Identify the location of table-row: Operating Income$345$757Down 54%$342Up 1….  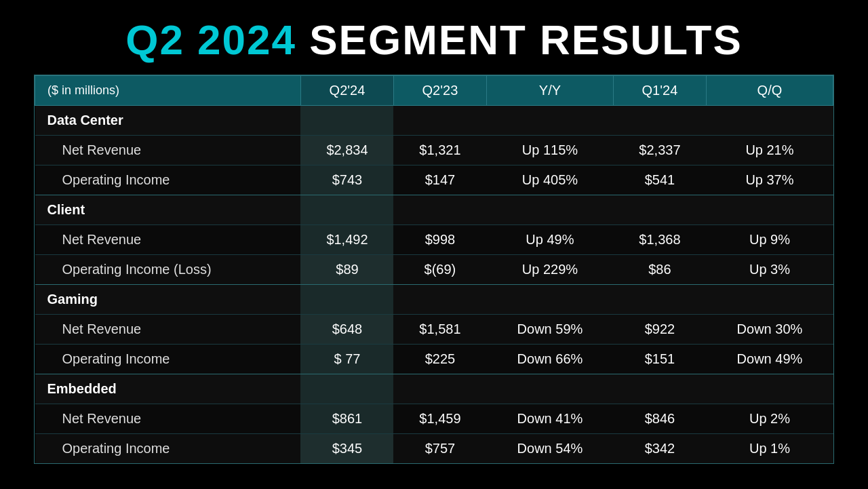
(434, 449).